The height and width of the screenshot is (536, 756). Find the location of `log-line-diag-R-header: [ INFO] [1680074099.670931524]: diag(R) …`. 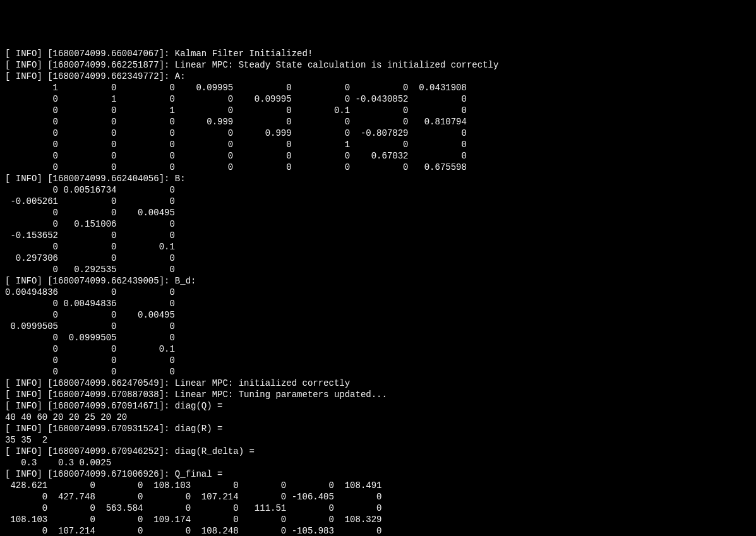

log-line-diag-R-header: [ INFO] [1680074099.670931524]: diag(R) … is located at coordinates (378, 429).